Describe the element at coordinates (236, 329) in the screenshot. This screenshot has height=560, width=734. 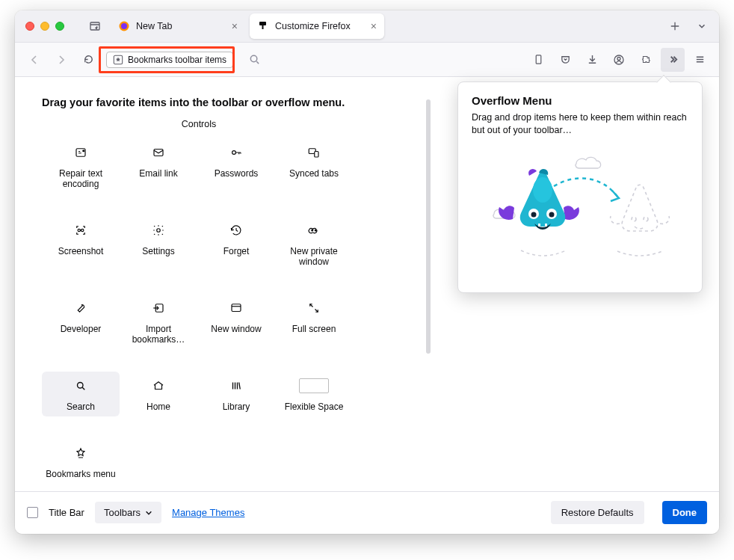
I see `item-label: New window` at that location.